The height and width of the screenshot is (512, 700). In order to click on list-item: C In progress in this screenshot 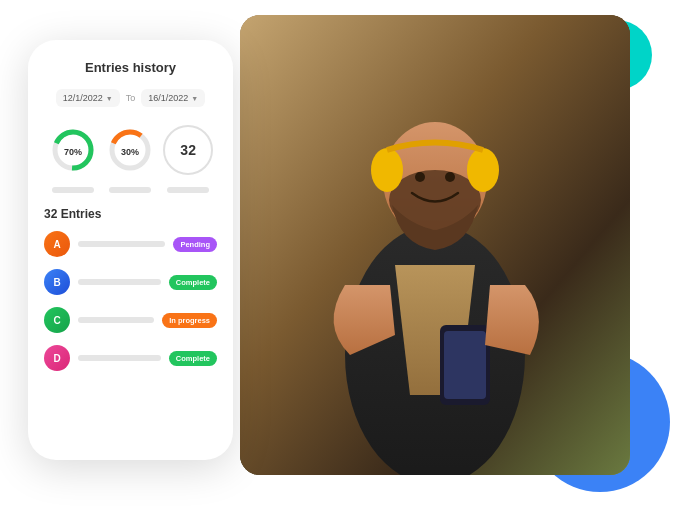, I will do `click(130, 320)`.